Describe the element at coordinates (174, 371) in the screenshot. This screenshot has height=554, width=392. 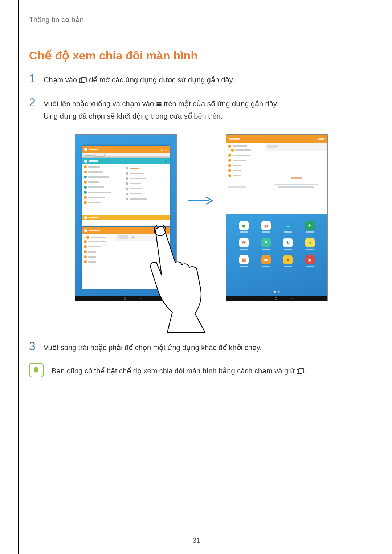
I see `tip-pre: Bạn cũng có thể bật chế độ xem chia đôi …` at that location.